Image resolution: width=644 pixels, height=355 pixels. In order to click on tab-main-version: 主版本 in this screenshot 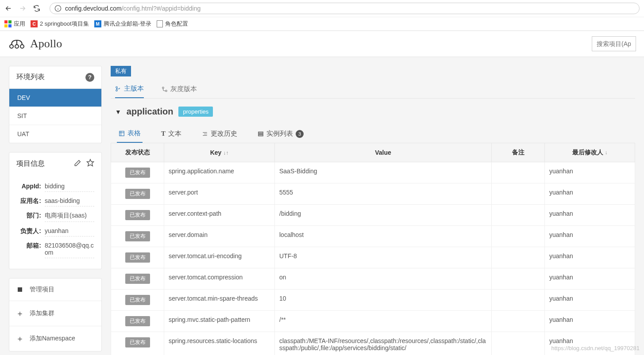, I will do `click(129, 91)`.